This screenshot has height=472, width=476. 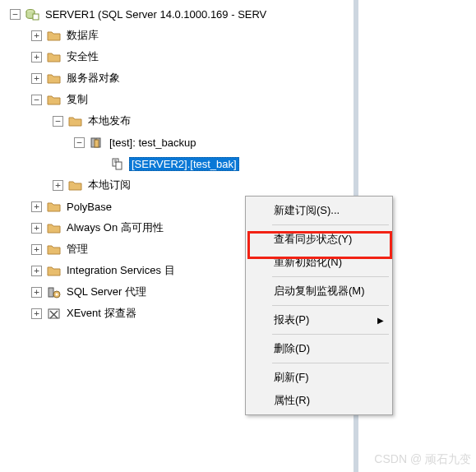 What do you see at coordinates (109, 121) in the screenshot?
I see `local-publication-label: 本地发布` at bounding box center [109, 121].